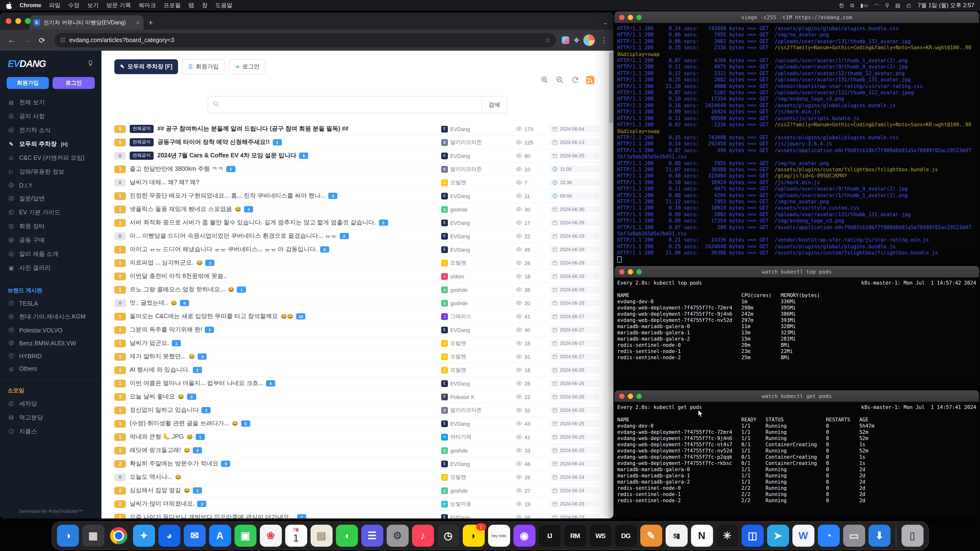  I want to click on dock-item-edge: ◕, so click(169, 536).